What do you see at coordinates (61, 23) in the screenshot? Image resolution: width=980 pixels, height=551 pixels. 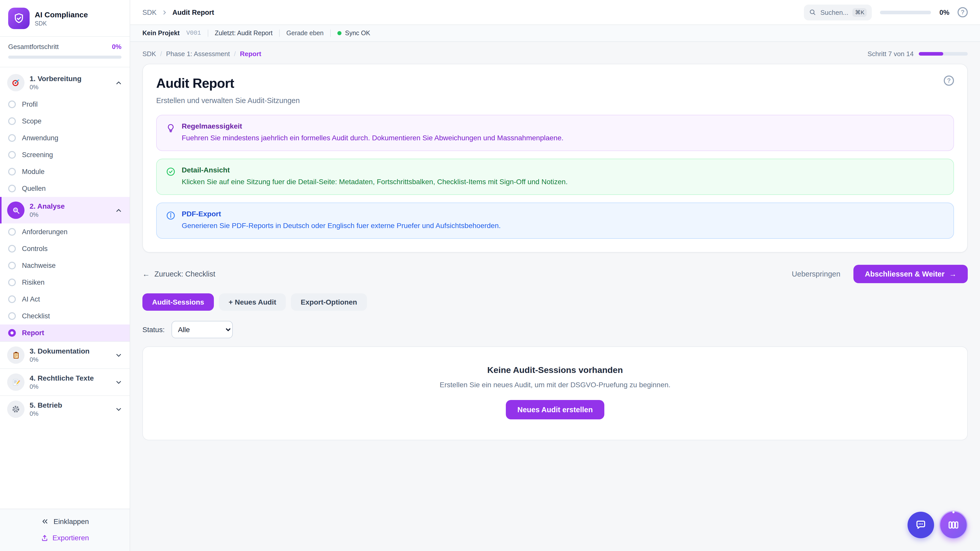 I see `app-subtitle: SDK` at bounding box center [61, 23].